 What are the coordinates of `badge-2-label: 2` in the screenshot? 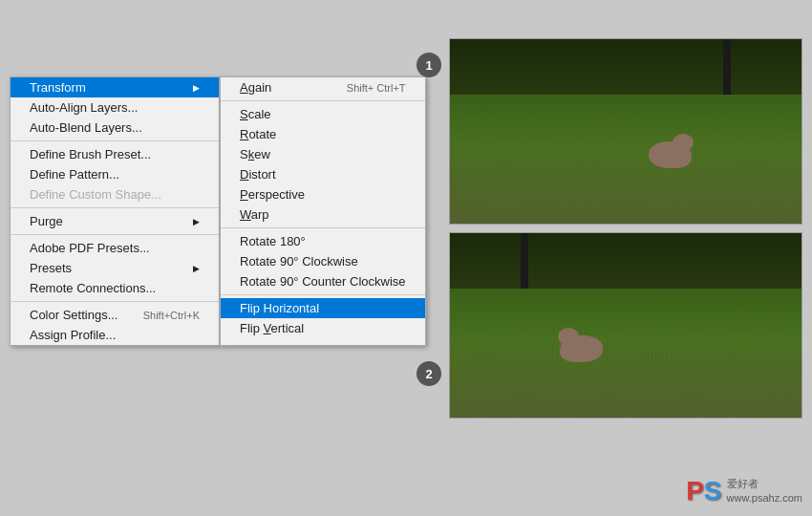 It's located at (428, 375).